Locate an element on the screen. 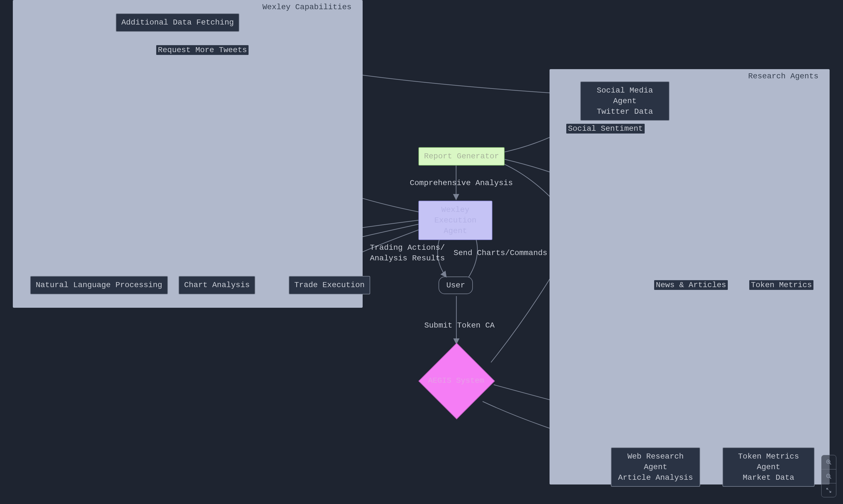 This screenshot has width=843, height=504. expand-icon is located at coordinates (829, 490).